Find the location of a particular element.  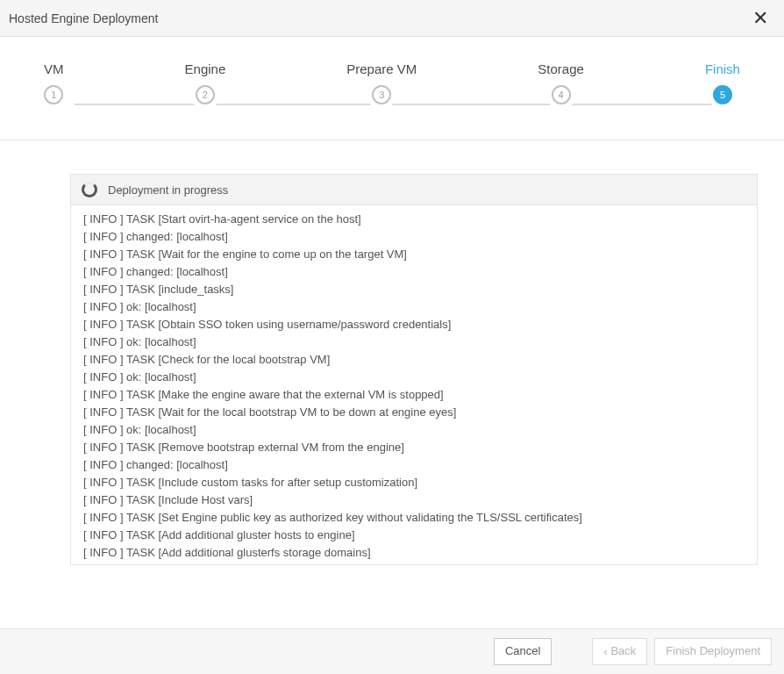

status-text: Deployment in progress is located at coordinates (168, 190).